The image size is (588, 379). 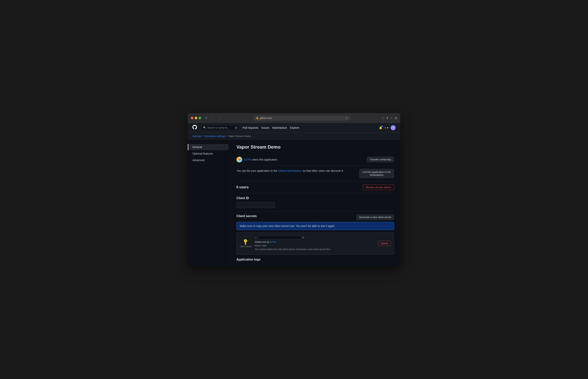 I want to click on delete-warning-text: You cannot delete the only client secret…, so click(x=315, y=250).